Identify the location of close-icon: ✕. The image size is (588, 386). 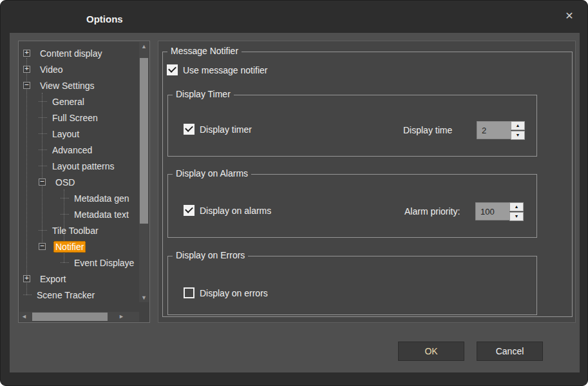
(569, 16).